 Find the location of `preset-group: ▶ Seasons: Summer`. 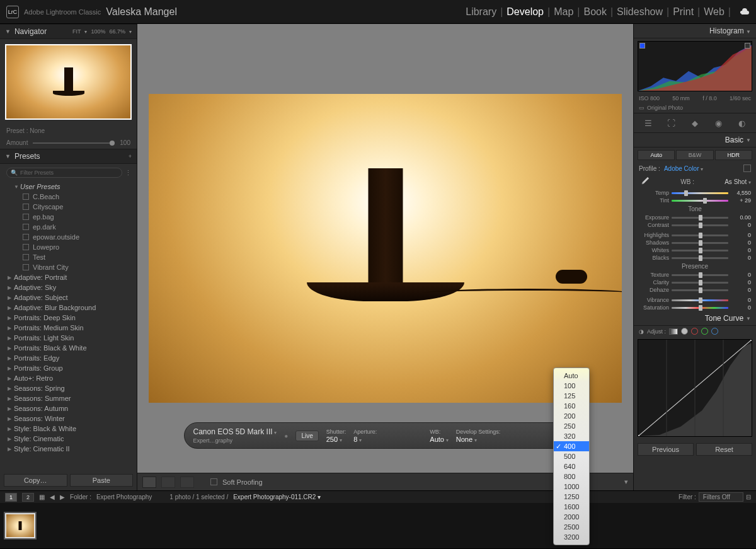

preset-group: ▶ Seasons: Summer is located at coordinates (71, 398).